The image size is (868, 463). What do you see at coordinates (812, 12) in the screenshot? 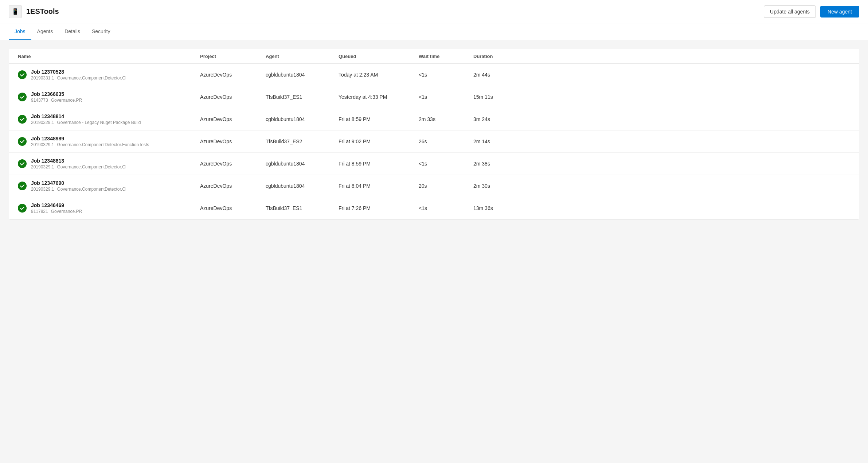
I see `header-actions: Update all agents New agent` at bounding box center [812, 12].